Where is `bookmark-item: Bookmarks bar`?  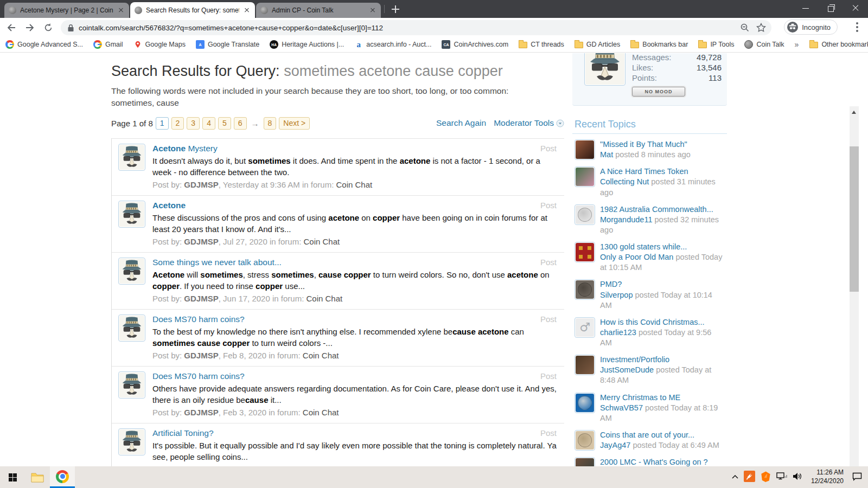
bookmark-item: Bookmarks bar is located at coordinates (659, 44).